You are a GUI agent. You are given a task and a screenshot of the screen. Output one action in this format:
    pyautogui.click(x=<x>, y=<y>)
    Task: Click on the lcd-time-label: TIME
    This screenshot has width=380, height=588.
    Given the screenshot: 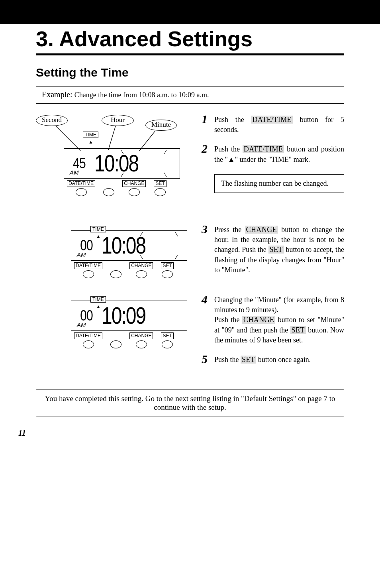 What is the action you would take?
    pyautogui.click(x=91, y=135)
    